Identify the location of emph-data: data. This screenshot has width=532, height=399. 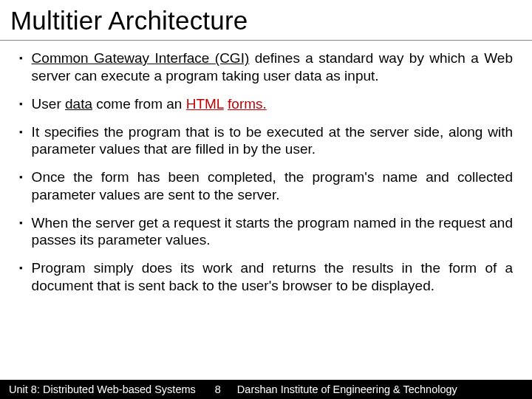
(78, 103).